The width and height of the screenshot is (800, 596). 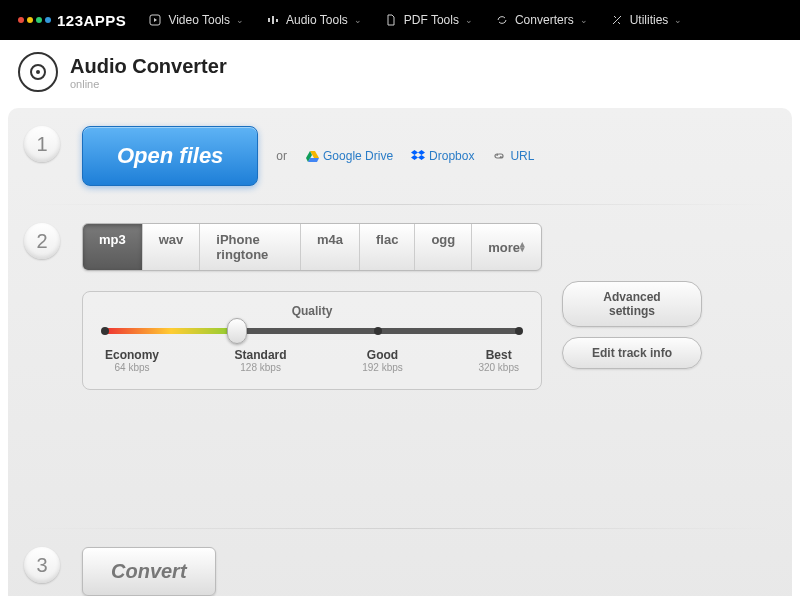 What do you see at coordinates (148, 84) in the screenshot?
I see `page-subtitle: online` at bounding box center [148, 84].